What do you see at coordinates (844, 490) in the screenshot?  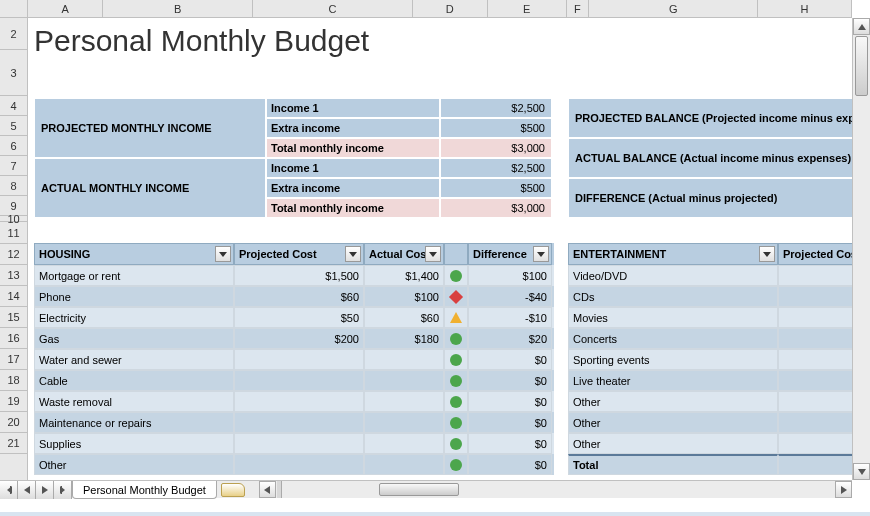 I see `scroll-right-button` at bounding box center [844, 490].